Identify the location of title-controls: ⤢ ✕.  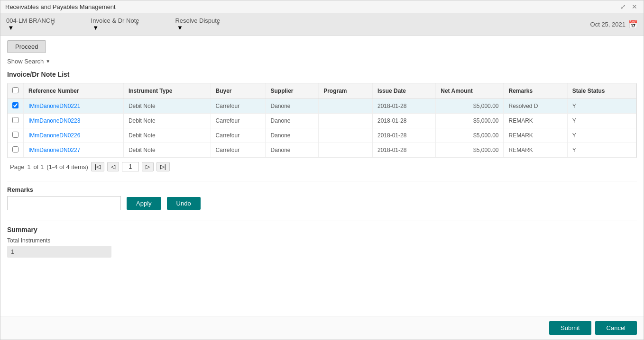
(629, 7).